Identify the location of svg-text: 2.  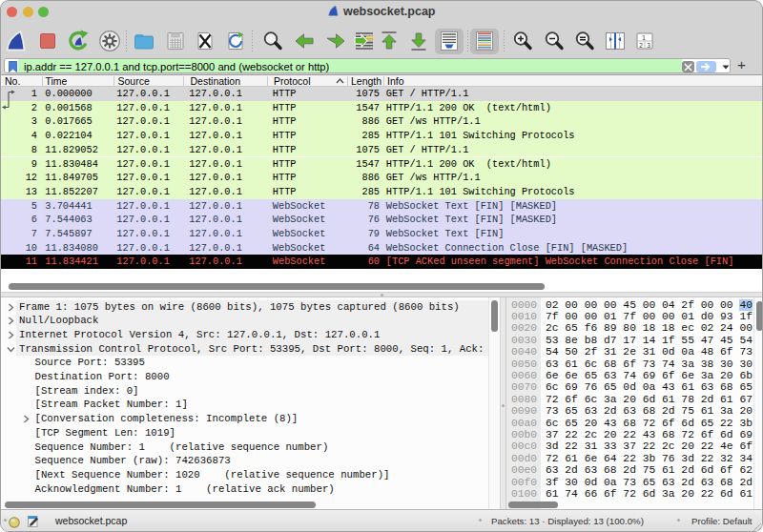
(641, 46).